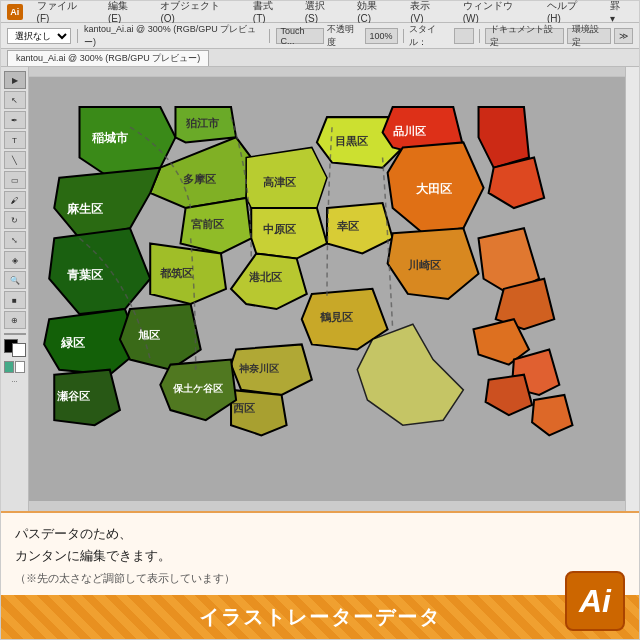 This screenshot has height=640, width=640. I want to click on rotate-tool: ↻, so click(15, 220).